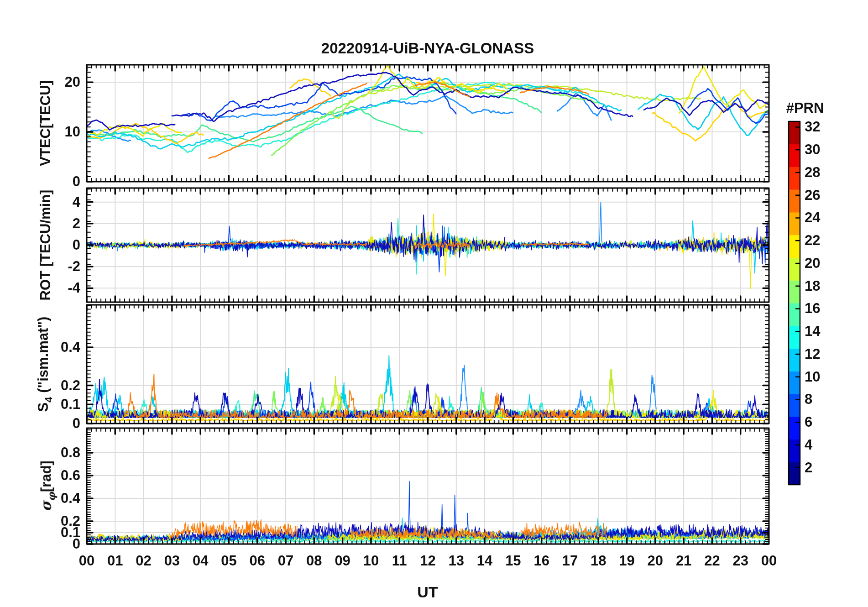  I want to click on colorbar-tick-label: 24, so click(825, 218).